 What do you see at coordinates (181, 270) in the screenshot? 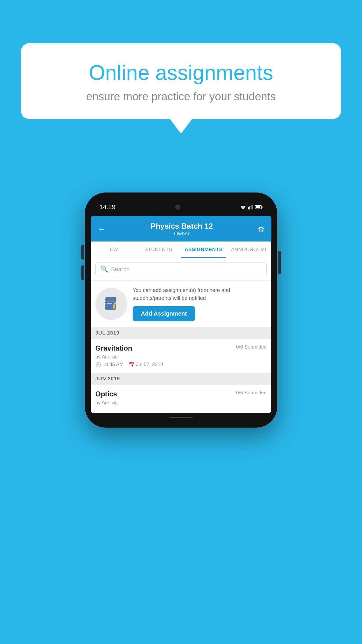
I see `search-container: 🔍 Search` at bounding box center [181, 270].